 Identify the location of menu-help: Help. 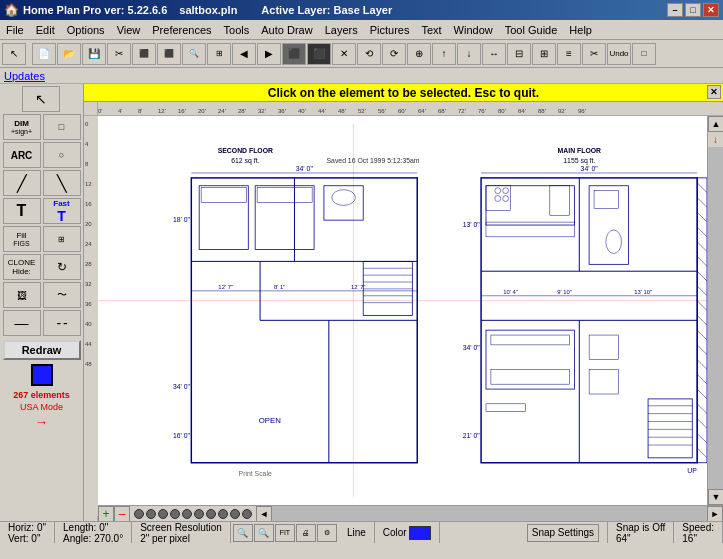
(580, 30).